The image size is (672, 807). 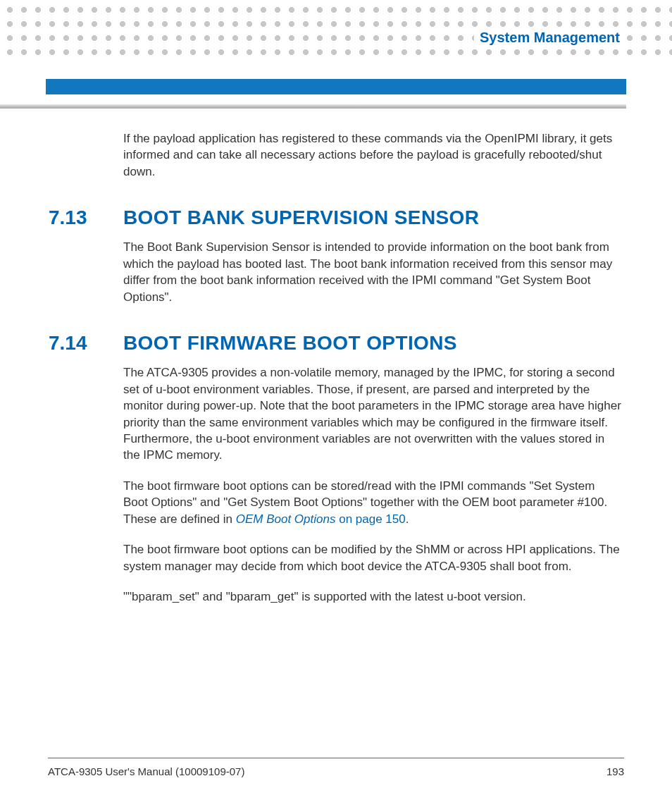 I want to click on section-number: 7.14, so click(x=68, y=343).